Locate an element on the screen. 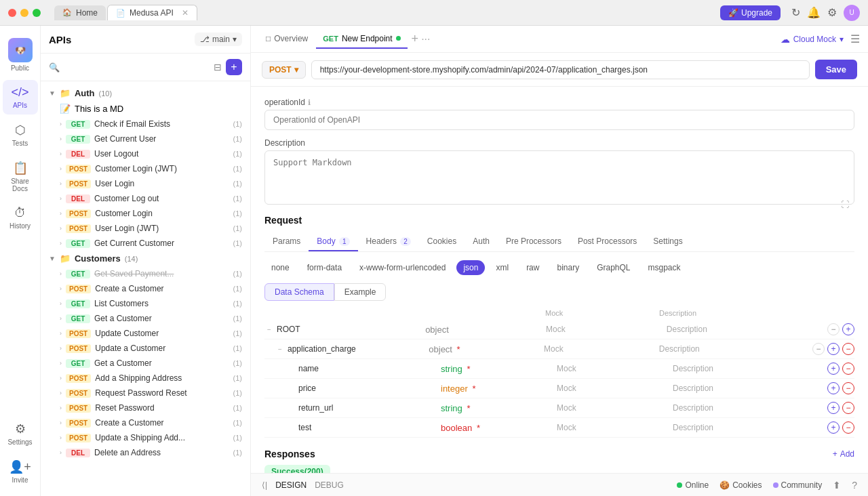 The image size is (868, 496). sidebar-item-apis: </> APIs is located at coordinates (20, 98).